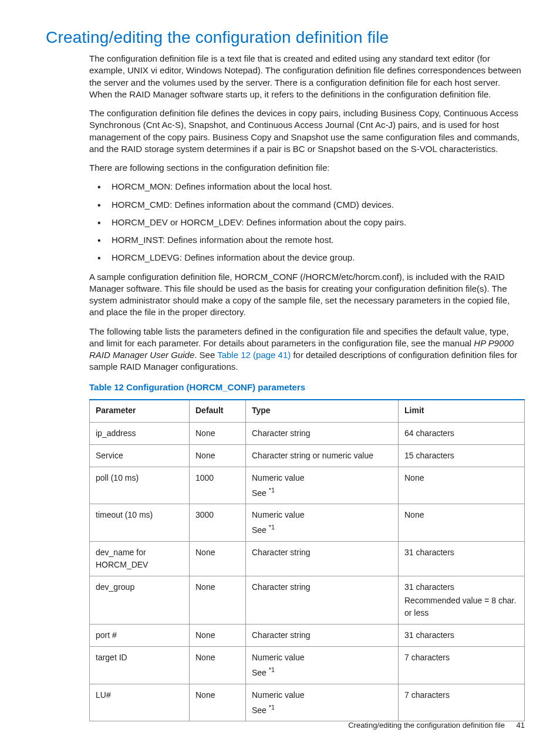  I want to click on col-parameter: Parameter, so click(140, 411).